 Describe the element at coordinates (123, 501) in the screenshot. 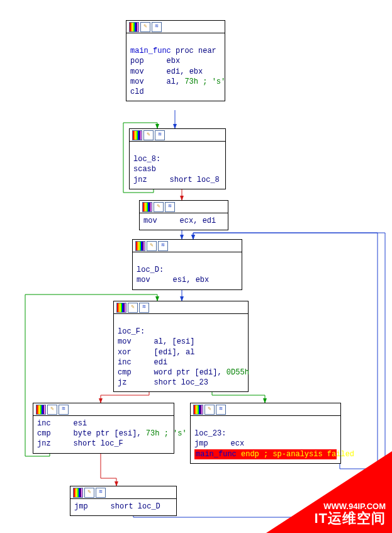

I see `node-jmp-loc-d: ✎ ≋ jmp short loc_D` at that location.